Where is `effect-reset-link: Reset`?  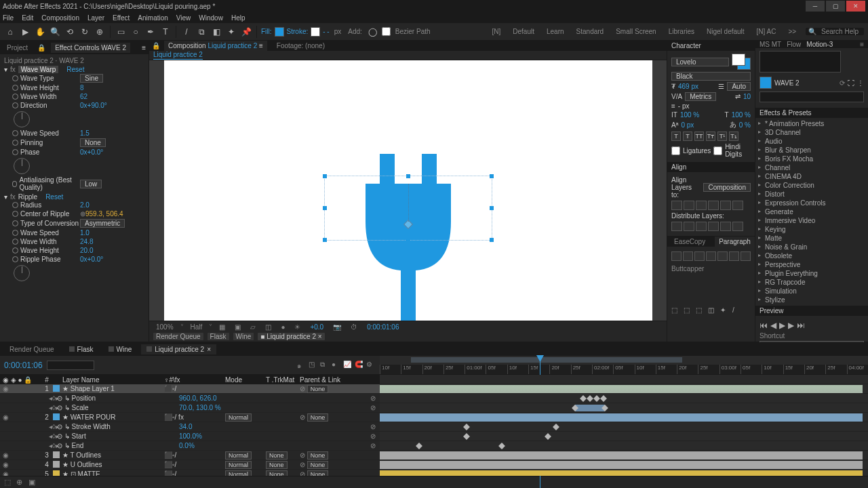
effect-reset-link: Reset is located at coordinates (54, 197).